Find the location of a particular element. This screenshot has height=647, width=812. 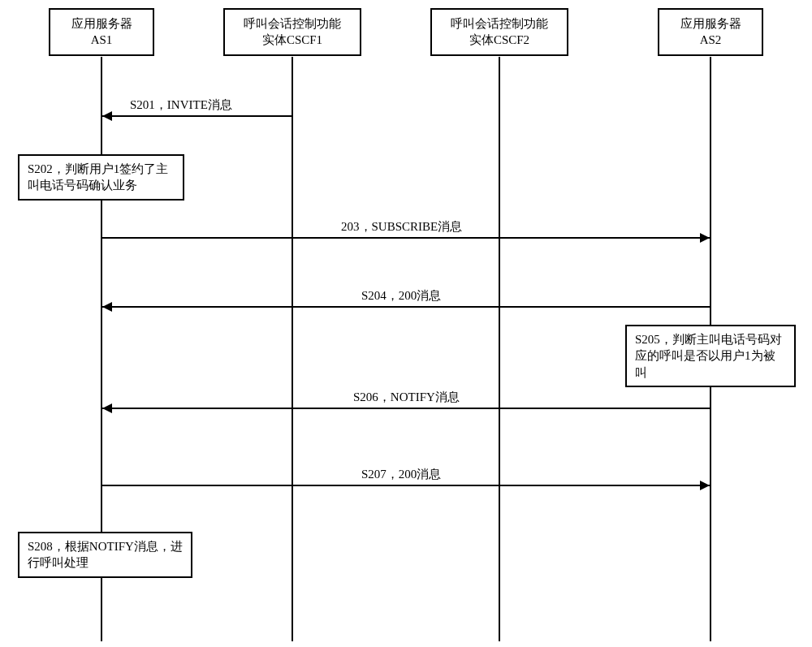

message-s201-line is located at coordinates (197, 116).